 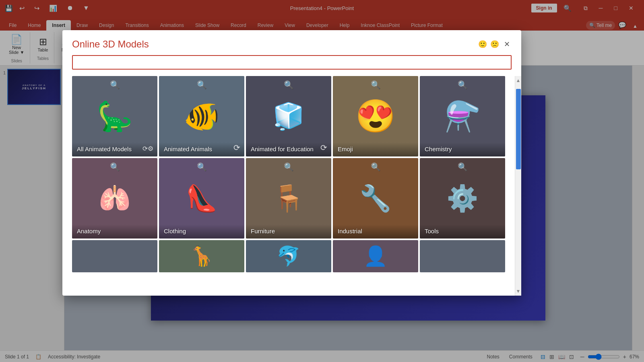 I want to click on card-partial-2: 🦒, so click(x=202, y=256).